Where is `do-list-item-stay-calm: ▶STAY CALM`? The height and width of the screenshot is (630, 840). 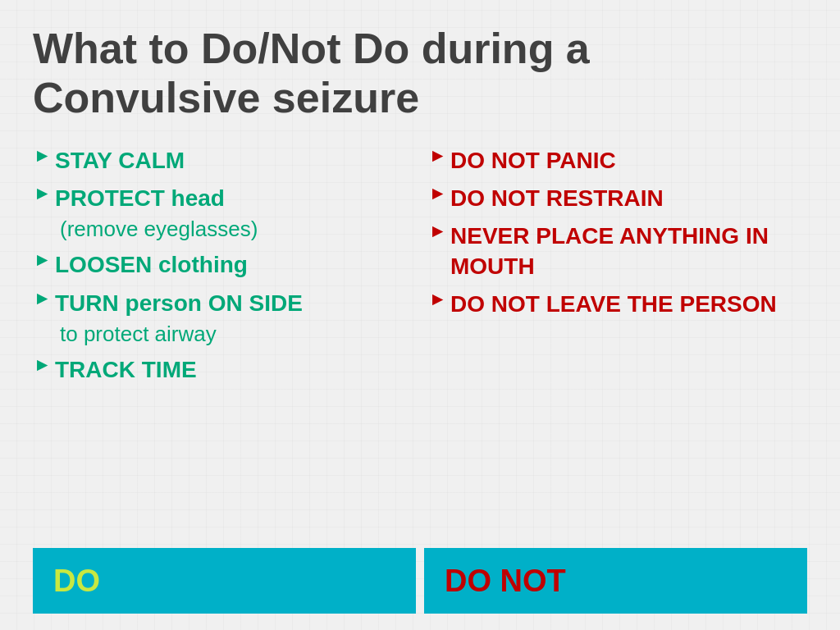
do-list-item-stay-calm: ▶STAY CALM is located at coordinates (225, 161).